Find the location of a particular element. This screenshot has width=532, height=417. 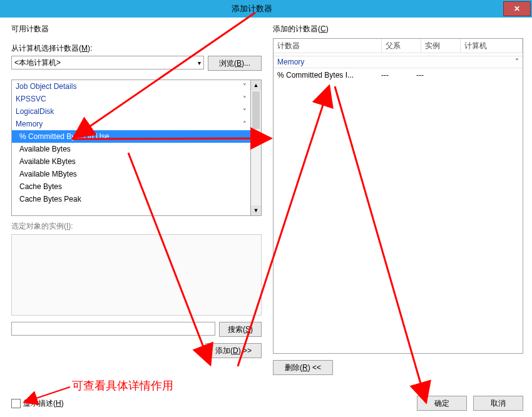

added-counters-label: 添加的计数器(C) is located at coordinates (398, 29).